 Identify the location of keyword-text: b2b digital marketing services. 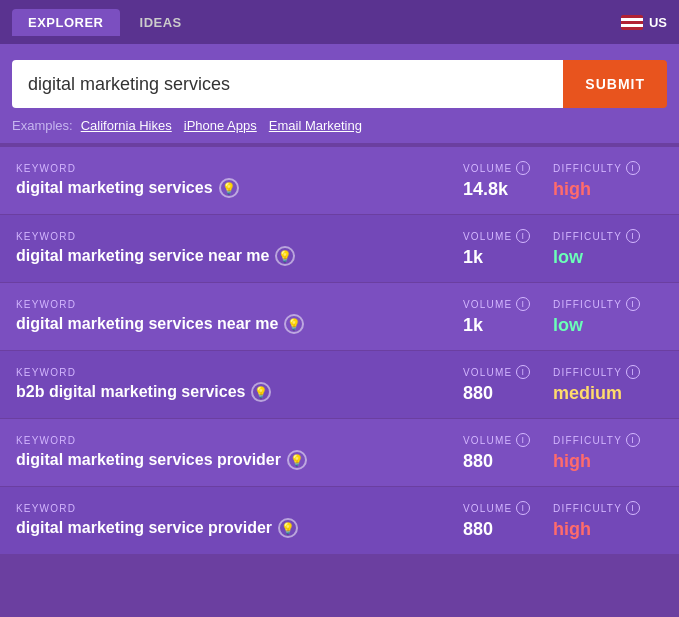
(130, 392).